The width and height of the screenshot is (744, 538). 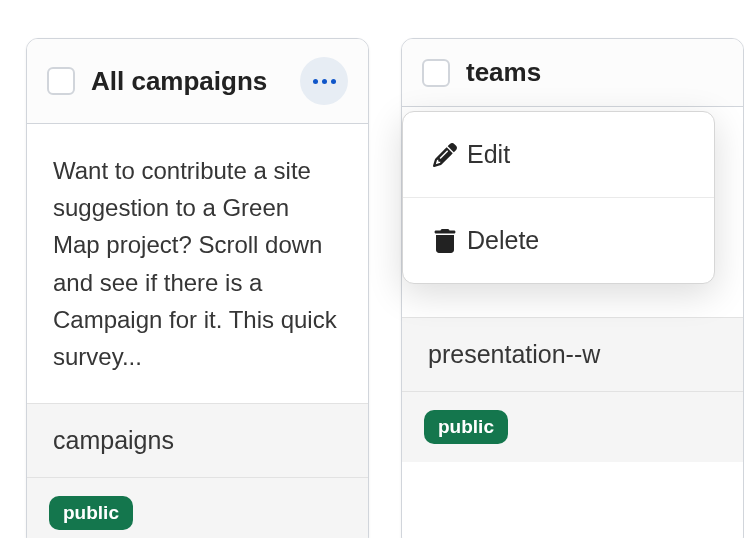 What do you see at coordinates (324, 81) in the screenshot?
I see `more-button` at bounding box center [324, 81].